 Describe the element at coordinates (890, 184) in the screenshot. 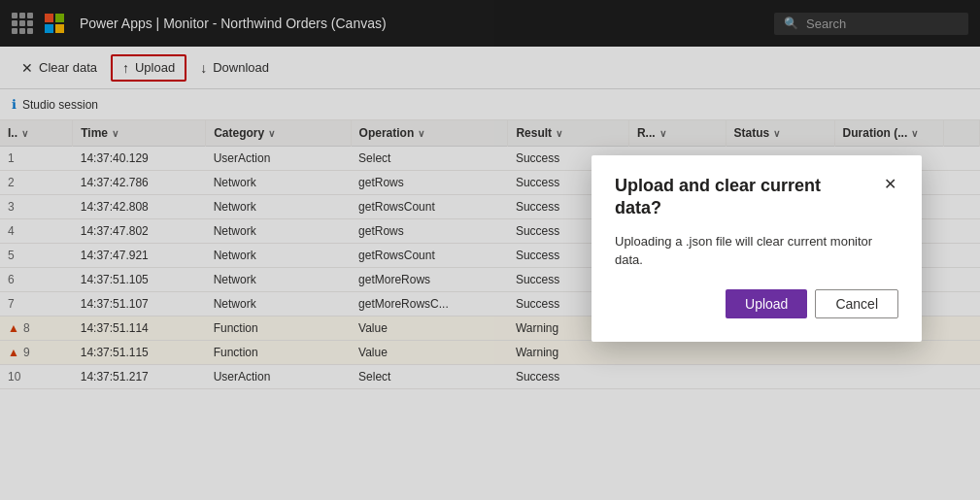

I see `dialog-close-button: ✕` at that location.